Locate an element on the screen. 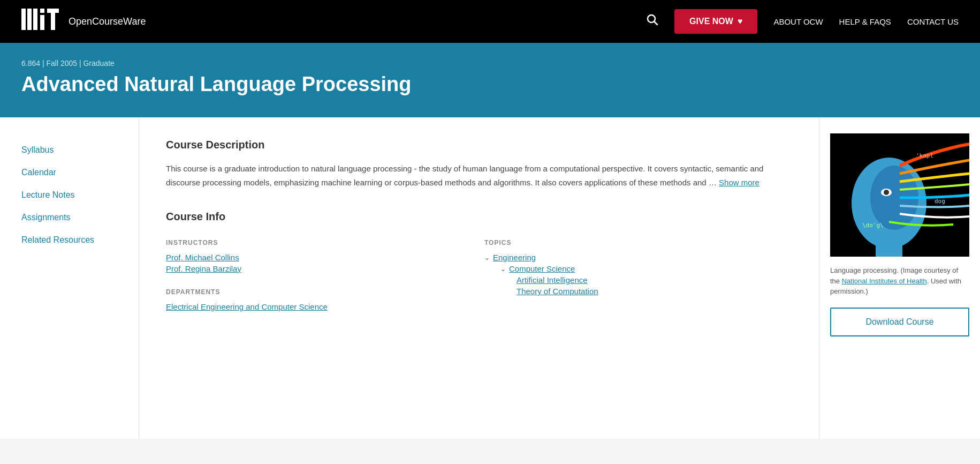 Image resolution: width=980 pixels, height=464 pixels. course-title: Advanced Natural Language Processing is located at coordinates (490, 85).